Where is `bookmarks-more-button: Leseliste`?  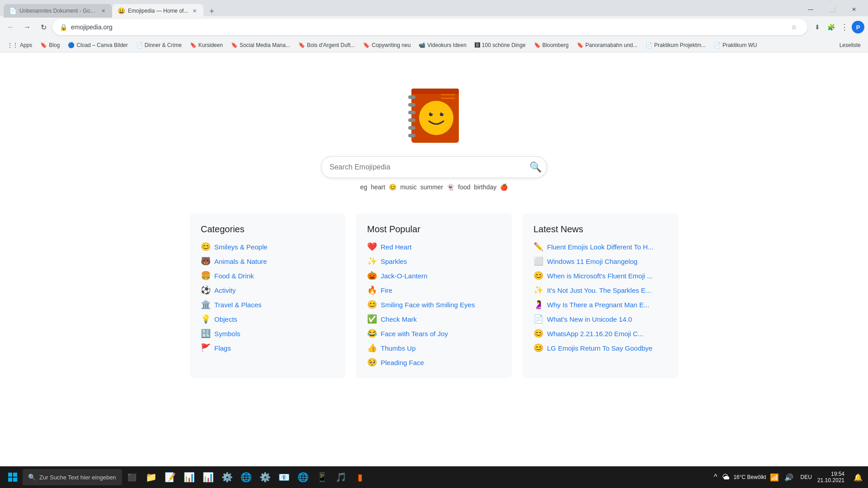 bookmarks-more-button: Leseliste is located at coordinates (850, 45).